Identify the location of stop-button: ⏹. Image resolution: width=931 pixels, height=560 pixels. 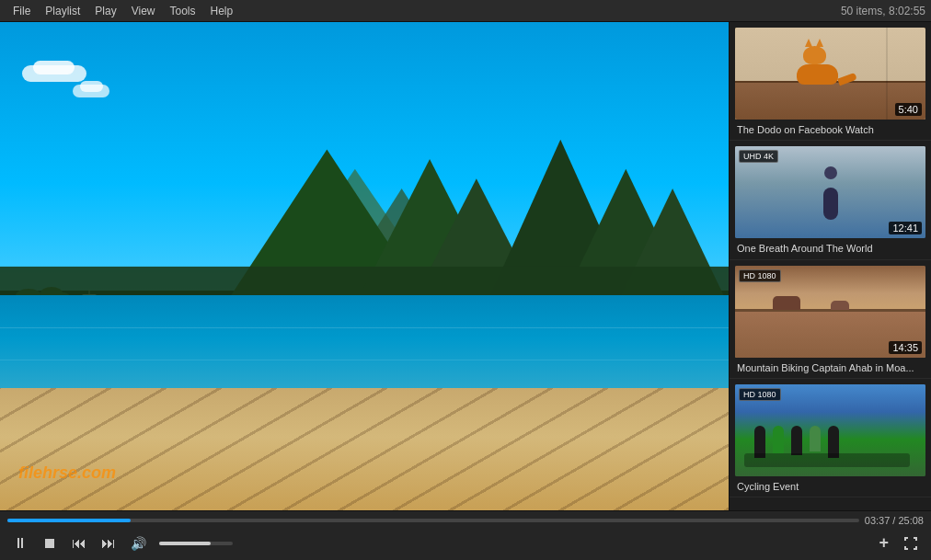
(50, 543).